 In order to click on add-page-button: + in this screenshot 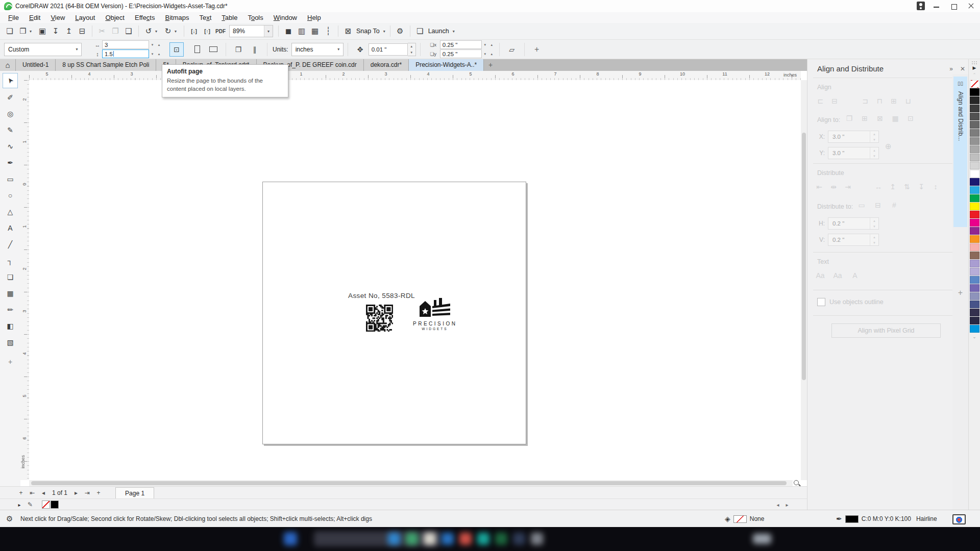, I will do `click(21, 493)`.